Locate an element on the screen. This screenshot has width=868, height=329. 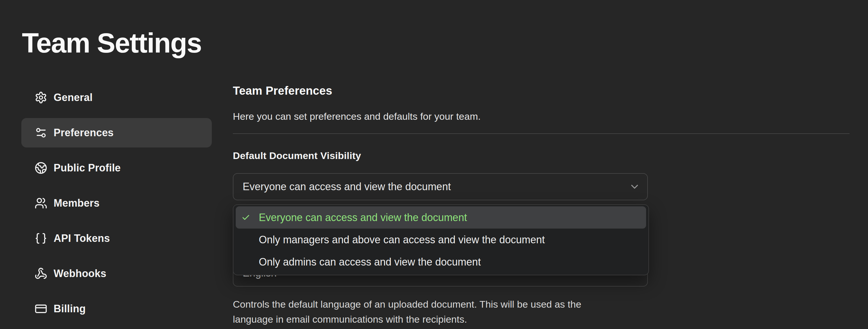
sidebar-item-label: API Tokens is located at coordinates (82, 238).